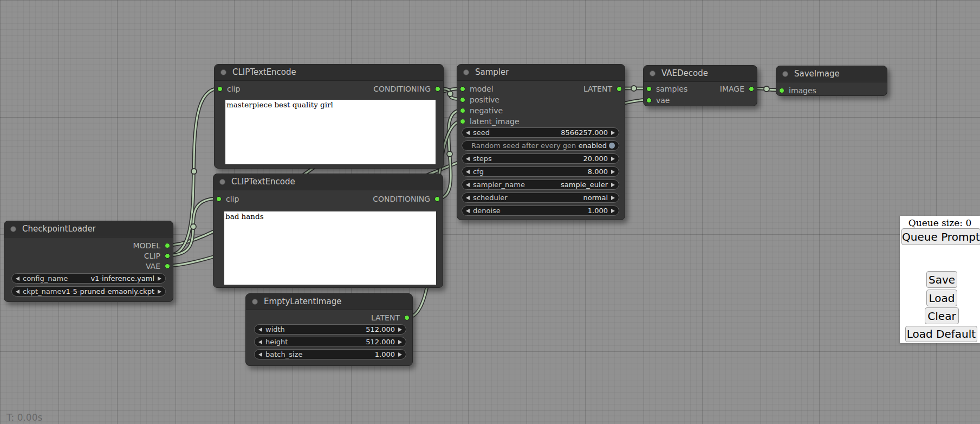 This screenshot has width=980, height=424. Describe the element at coordinates (490, 121) in the screenshot. I see `input-slot-latent-image: latent_image` at that location.